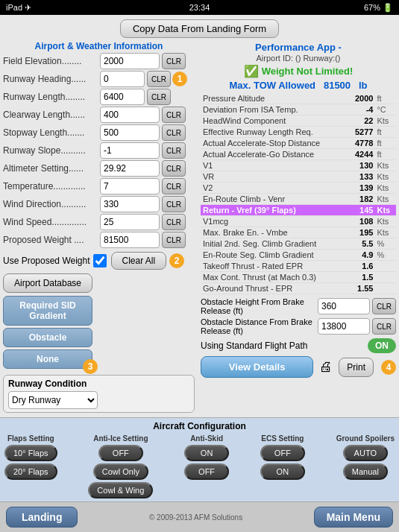 The height and width of the screenshot is (532, 399). I want to click on obstacle-button: Obstacle, so click(48, 338).